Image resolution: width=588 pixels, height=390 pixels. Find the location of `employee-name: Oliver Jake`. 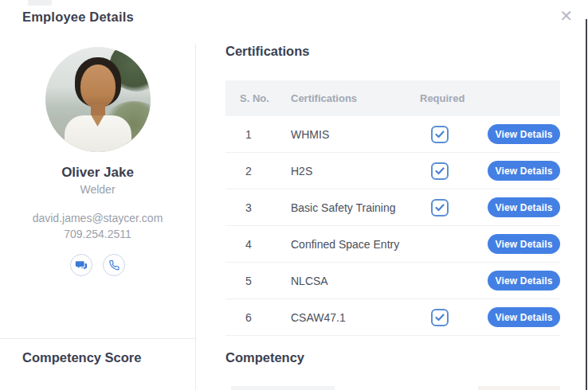

employee-name: Oliver Jake is located at coordinates (97, 173).